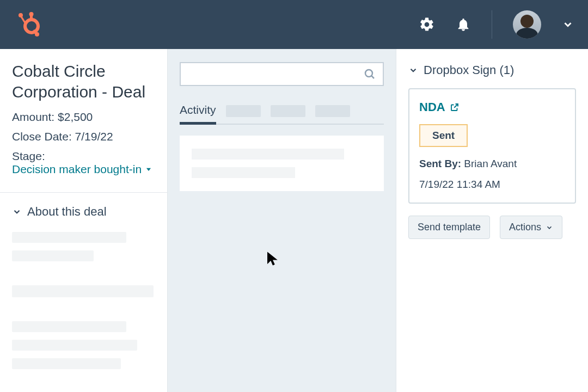  Describe the element at coordinates (84, 212) in the screenshot. I see `about-deal-toggle: About this deal` at that location.